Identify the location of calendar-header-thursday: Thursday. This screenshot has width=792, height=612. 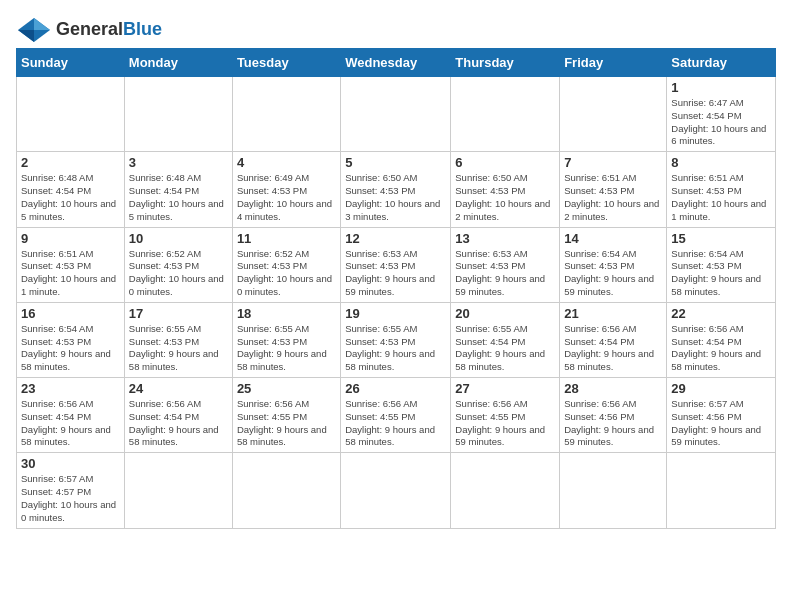
(506, 63).